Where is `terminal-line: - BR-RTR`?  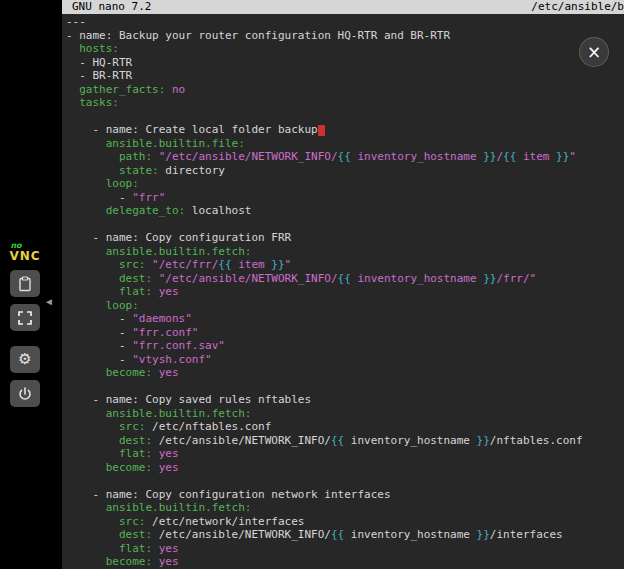 terminal-line: - BR-RTR is located at coordinates (345, 76).